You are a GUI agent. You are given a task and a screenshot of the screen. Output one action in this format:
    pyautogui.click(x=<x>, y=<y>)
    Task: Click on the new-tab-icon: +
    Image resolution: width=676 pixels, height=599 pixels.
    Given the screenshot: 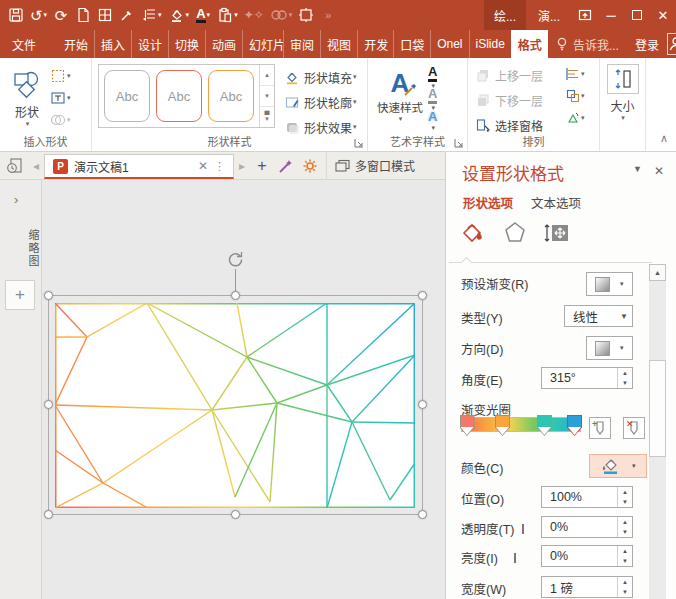 What is the action you would take?
    pyautogui.click(x=262, y=166)
    